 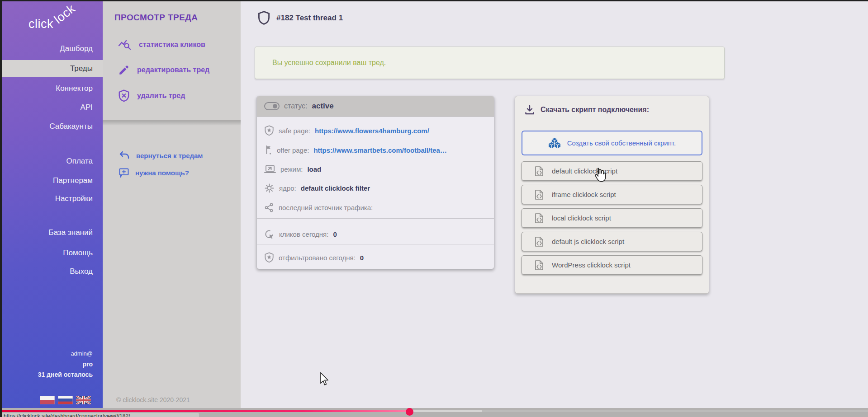 What do you see at coordinates (612, 194) in the screenshot?
I see `iframe-clicklock-script-button: iframe clicklock script` at bounding box center [612, 194].